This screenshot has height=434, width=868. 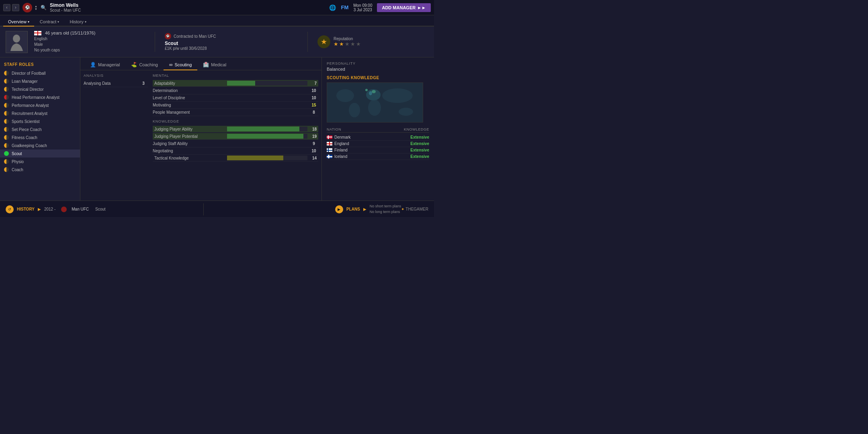 What do you see at coordinates (105, 65) in the screenshot?
I see `tab-managerial: 👤 Managerial` at bounding box center [105, 65].